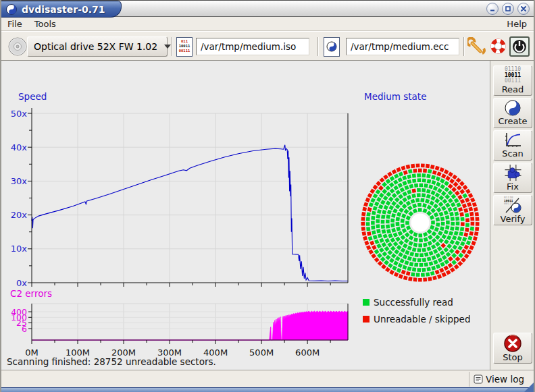 The width and height of the screenshot is (535, 392). Describe the element at coordinates (499, 379) in the screenshot. I see `view-log-button: View log` at that location.